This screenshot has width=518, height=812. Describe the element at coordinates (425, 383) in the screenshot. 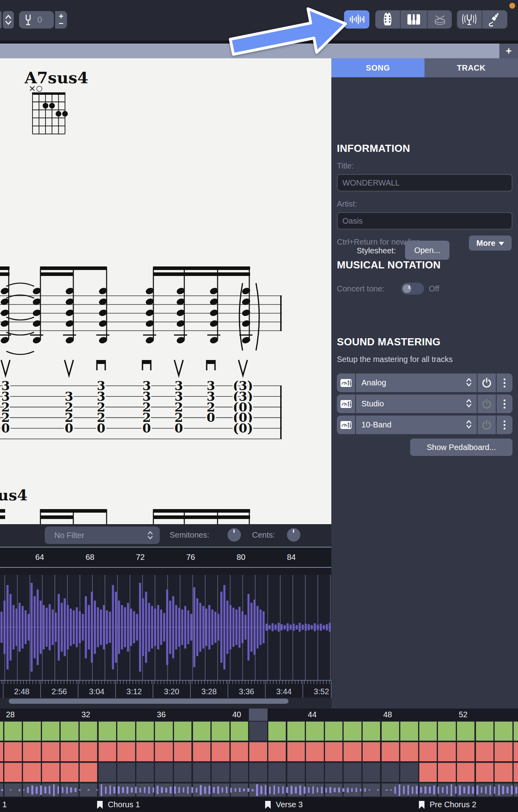

I see `mastering-row-analog: Analog` at that location.